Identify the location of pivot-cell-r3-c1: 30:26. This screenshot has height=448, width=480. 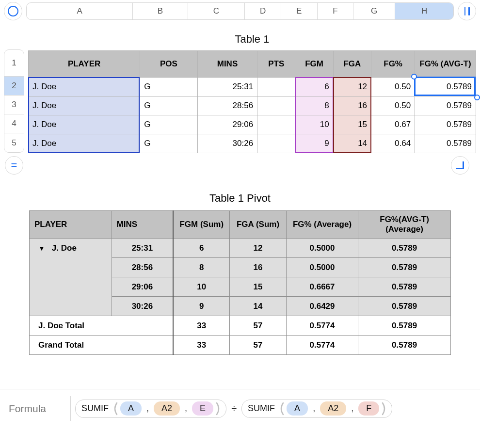
(143, 306).